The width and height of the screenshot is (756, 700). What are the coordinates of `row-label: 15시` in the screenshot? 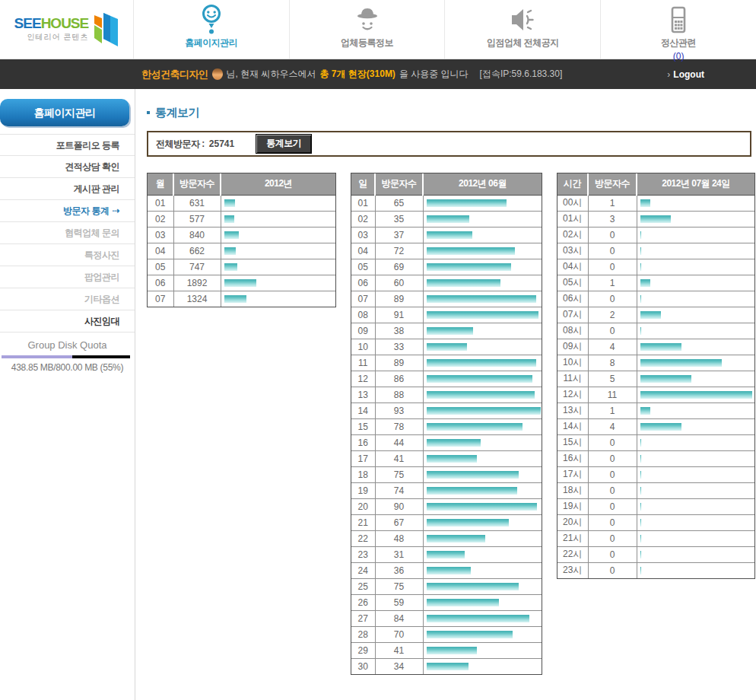 It's located at (573, 443).